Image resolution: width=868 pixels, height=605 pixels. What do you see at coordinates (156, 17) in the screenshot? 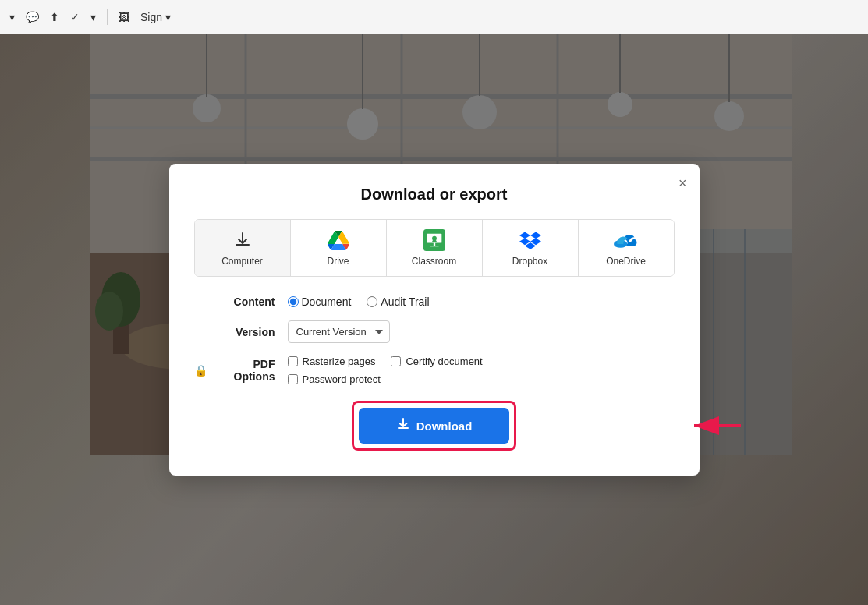
I see `sign-button: Sign ▾` at bounding box center [156, 17].